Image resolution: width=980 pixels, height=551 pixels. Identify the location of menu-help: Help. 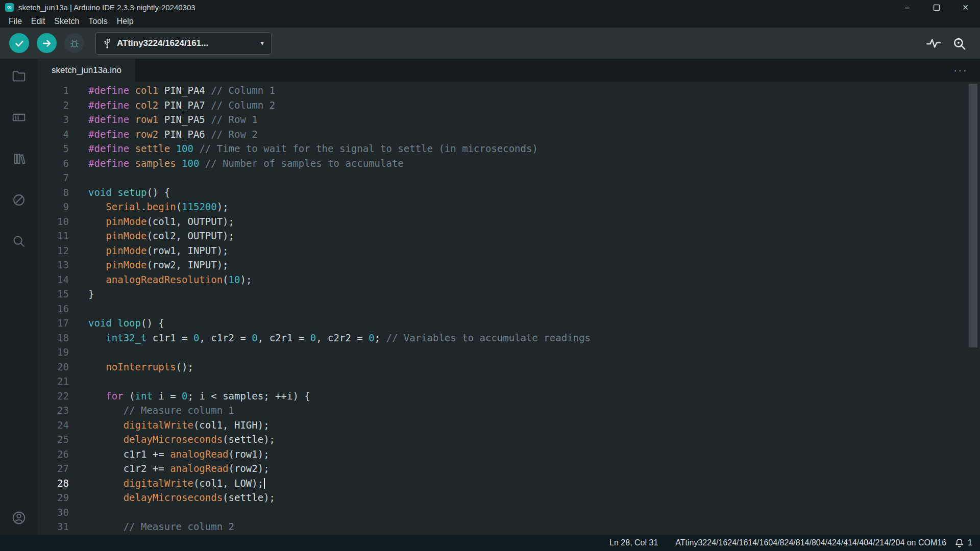
(126, 21).